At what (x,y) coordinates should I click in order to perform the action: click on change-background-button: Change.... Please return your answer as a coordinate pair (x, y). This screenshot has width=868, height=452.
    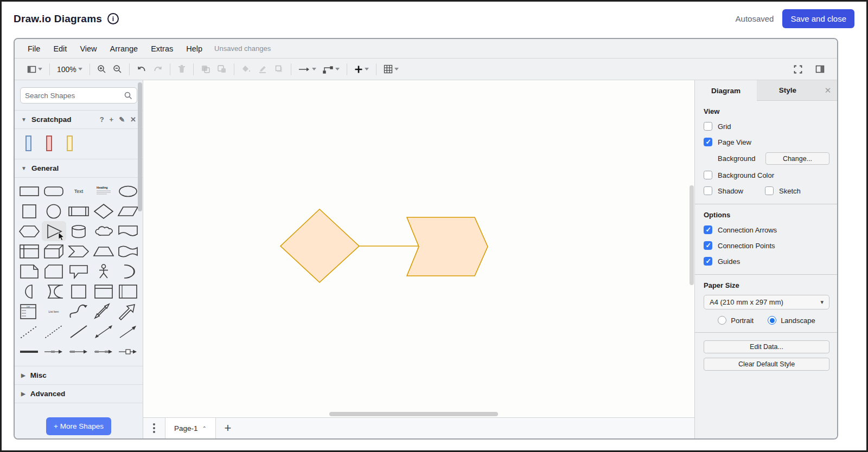
    Looking at the image, I should click on (797, 158).